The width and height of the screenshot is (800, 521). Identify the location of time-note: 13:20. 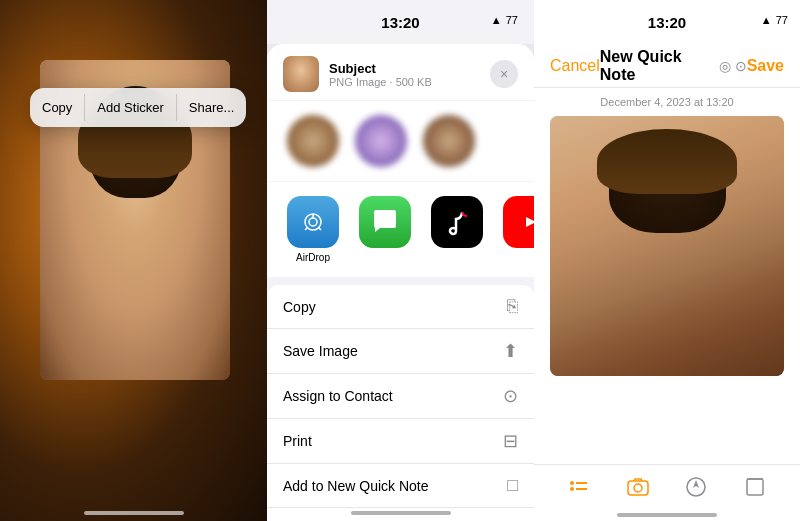
(667, 22).